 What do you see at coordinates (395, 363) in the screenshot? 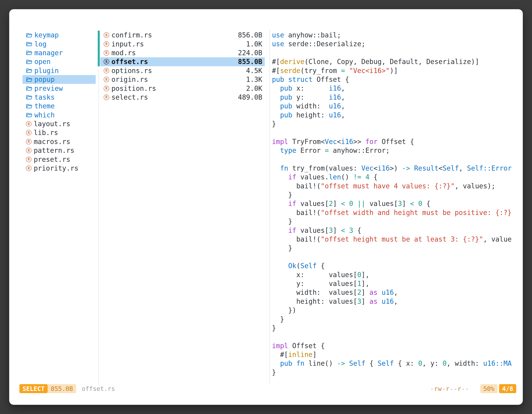
I see `code-line: pub fn line() -> Self { Self { x: 0, y: …` at bounding box center [395, 363].